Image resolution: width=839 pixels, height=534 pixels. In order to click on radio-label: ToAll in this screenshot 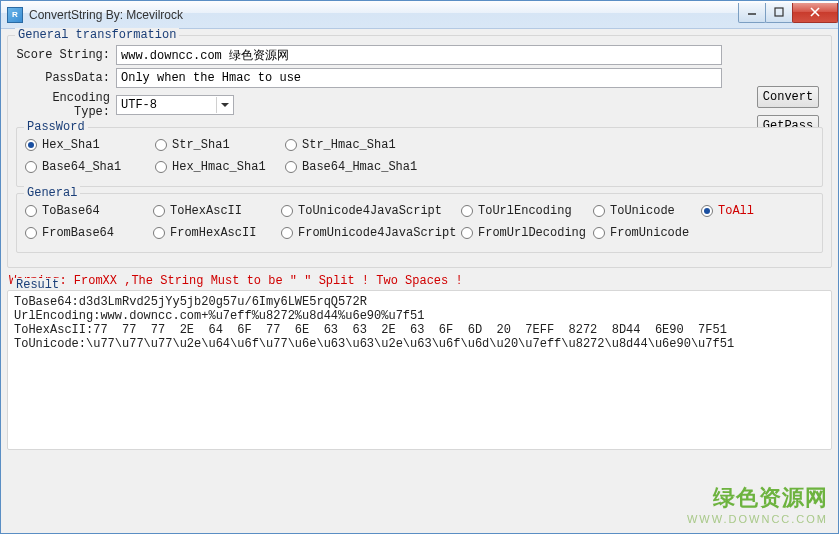, I will do `click(736, 211)`.